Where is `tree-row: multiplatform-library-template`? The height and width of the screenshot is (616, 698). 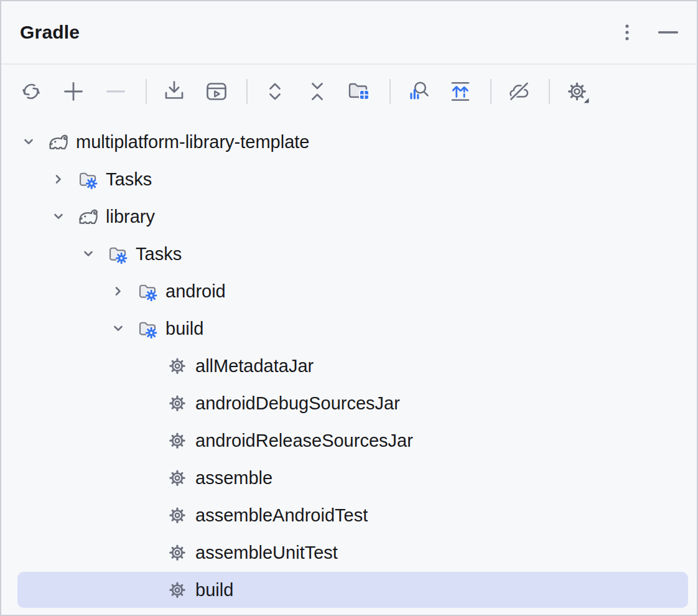 tree-row: multiplatform-library-template is located at coordinates (349, 142).